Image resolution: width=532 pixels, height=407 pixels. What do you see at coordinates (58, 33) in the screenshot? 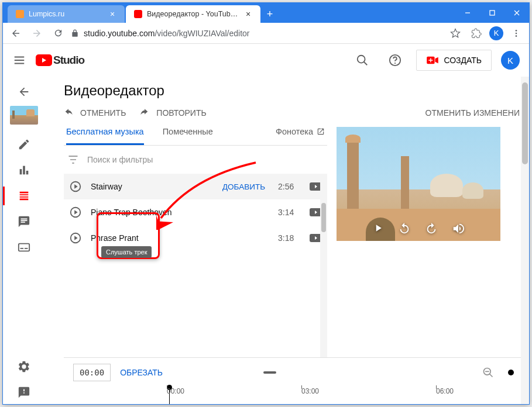
I see `reload-button` at bounding box center [58, 33].